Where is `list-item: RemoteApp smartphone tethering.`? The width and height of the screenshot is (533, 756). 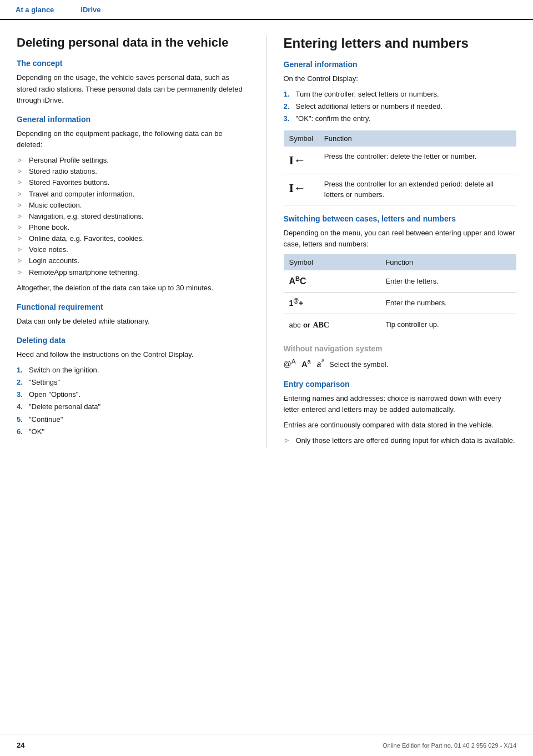
list-item: RemoteApp smartphone tethering. is located at coordinates (133, 273).